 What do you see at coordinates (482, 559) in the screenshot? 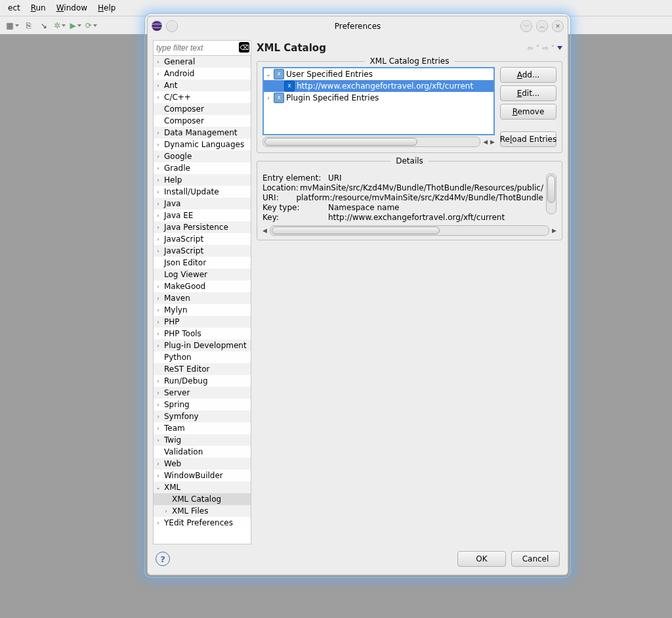
I see `ok-button: OK` at bounding box center [482, 559].